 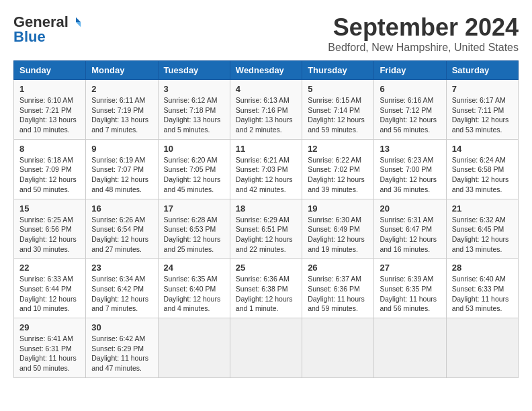 I want to click on calendar-cell: 24Sunrise: 6:35 AMSunset: 6:40 PMDayligh…, so click(x=193, y=289).